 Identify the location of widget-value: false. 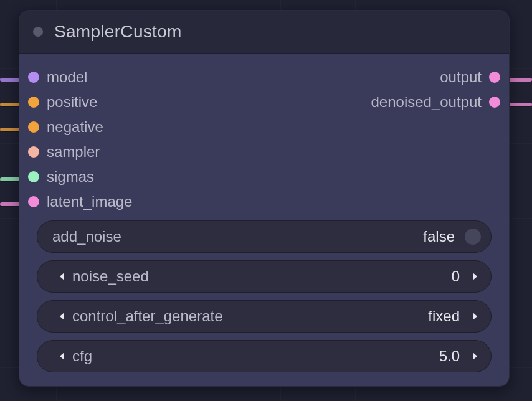
(441, 237).